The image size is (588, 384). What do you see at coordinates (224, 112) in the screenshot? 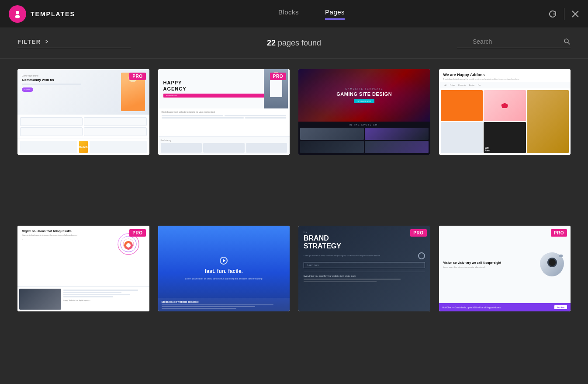
I see `template-card-agency: PRO HAPPYAGENCY Schedule now Block based…` at bounding box center [224, 112].